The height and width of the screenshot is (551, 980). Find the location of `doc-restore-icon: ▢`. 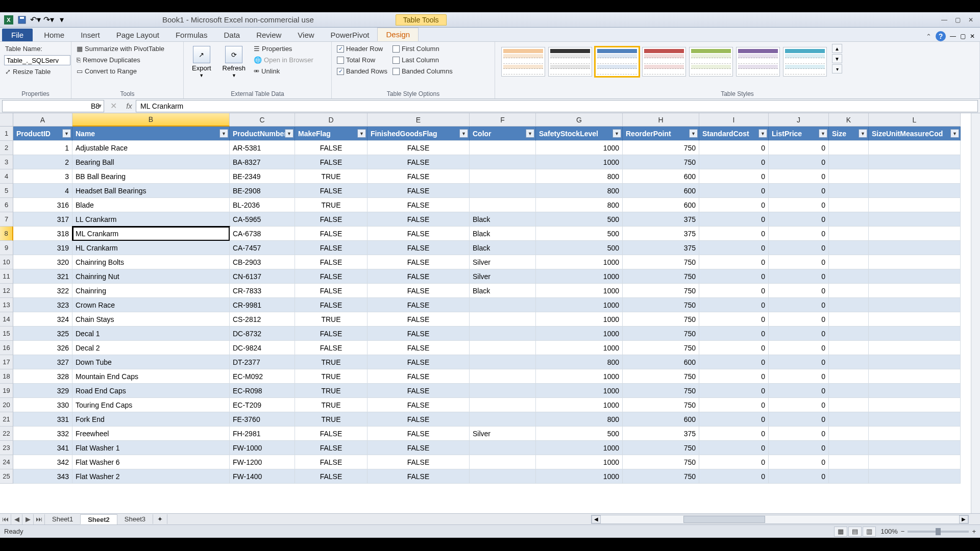

doc-restore-icon: ▢ is located at coordinates (963, 36).